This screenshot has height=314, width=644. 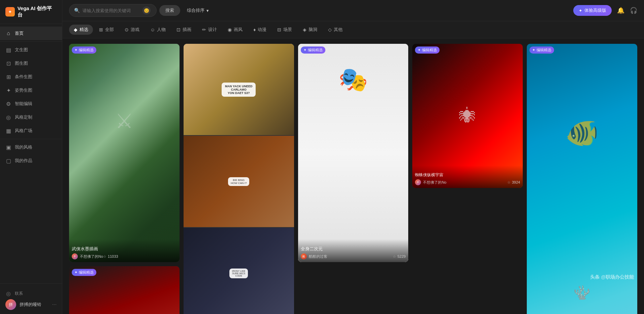 I want to click on card-footer-3: 全身二次元 酷 酷酷的过客 ☆ 5229, so click(x=353, y=251).